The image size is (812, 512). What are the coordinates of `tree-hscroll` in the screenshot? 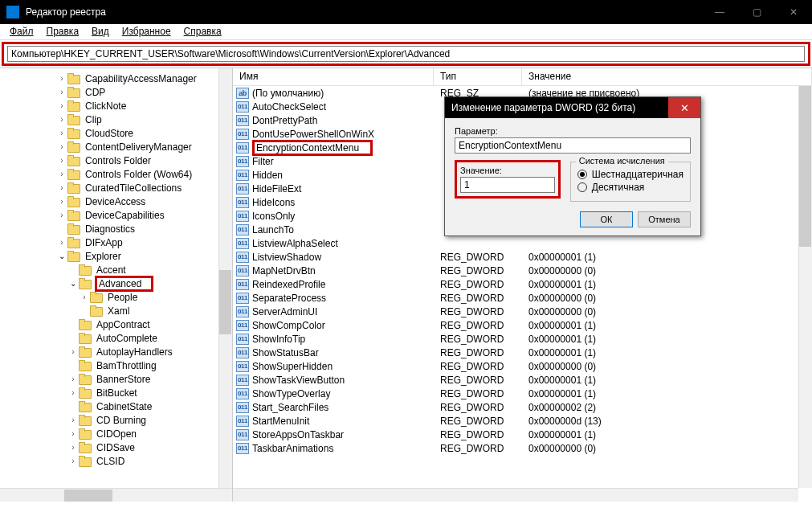 It's located at (116, 495).